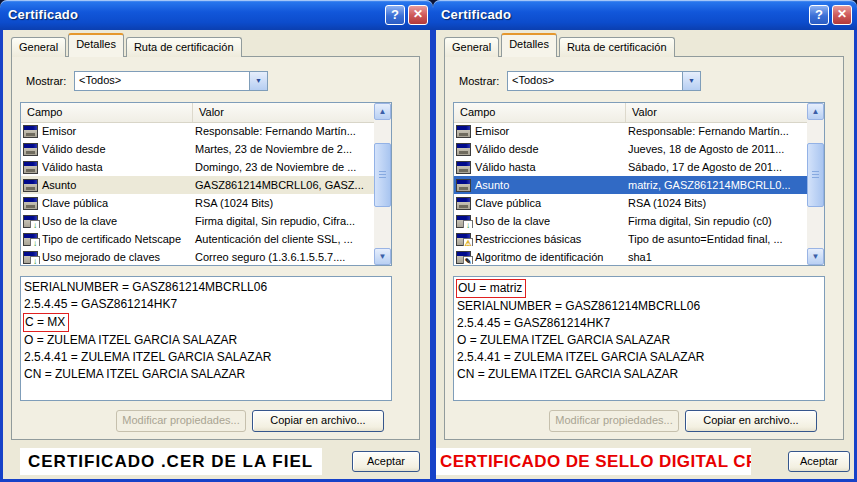 The height and width of the screenshot is (482, 857). What do you see at coordinates (284, 221) in the screenshot?
I see `field-value-cell: Firma digital, Sin repudio, Cifra...` at bounding box center [284, 221].